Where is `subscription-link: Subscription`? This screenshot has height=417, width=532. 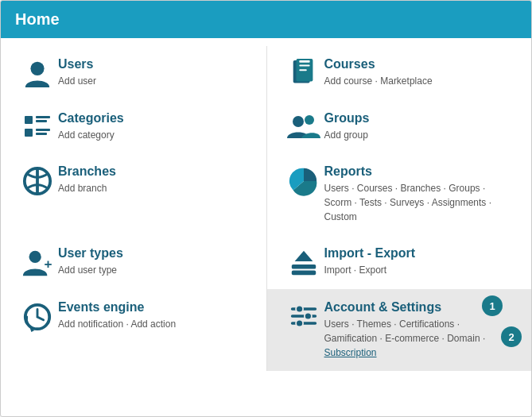 subscription-link: Subscription is located at coordinates (351, 353).